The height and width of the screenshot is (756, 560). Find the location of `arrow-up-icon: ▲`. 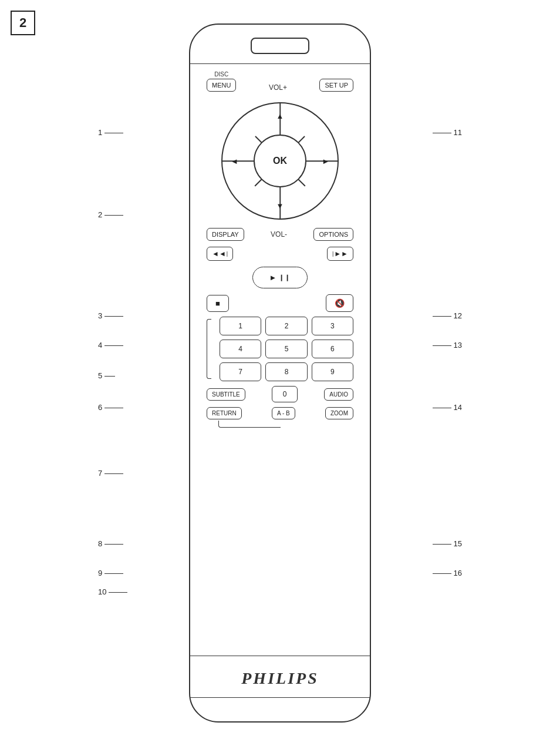

arrow-up-icon: ▲ is located at coordinates (281, 116).